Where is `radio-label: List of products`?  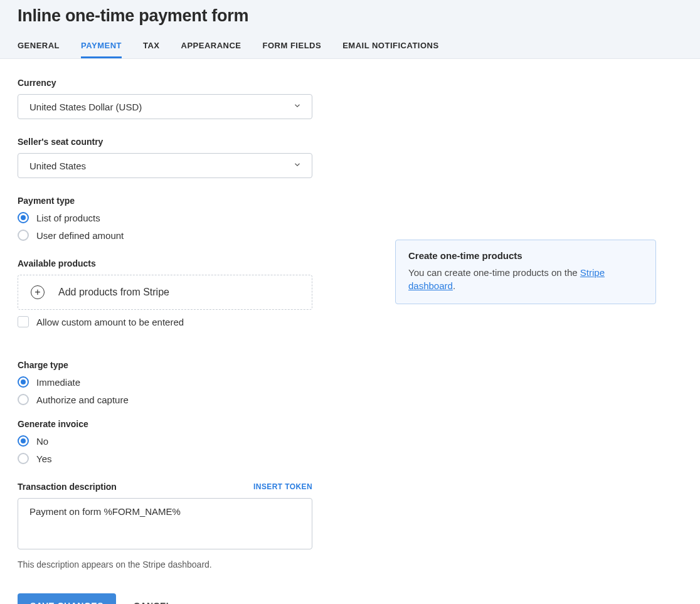 radio-label: List of products is located at coordinates (68, 218).